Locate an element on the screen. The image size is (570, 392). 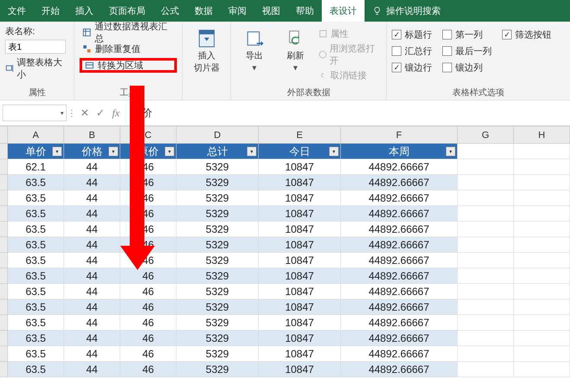
col-header-G: G is located at coordinates (486, 135).